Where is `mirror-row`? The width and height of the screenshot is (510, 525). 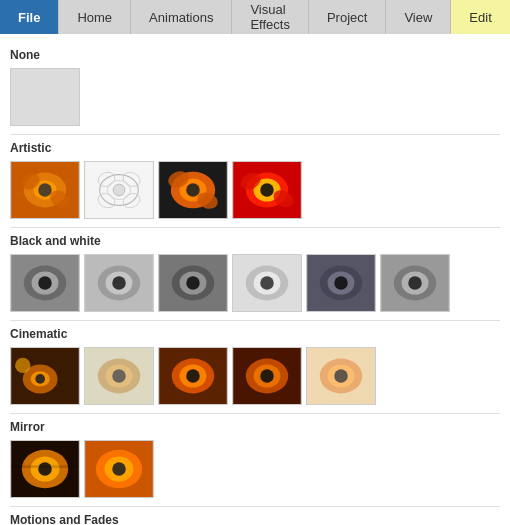
mirror-row is located at coordinates (255, 469).